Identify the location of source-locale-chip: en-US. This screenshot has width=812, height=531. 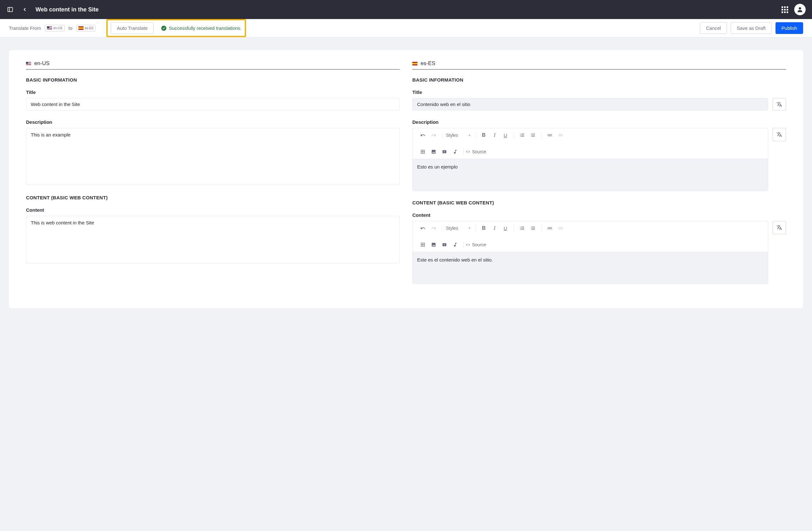
(55, 28).